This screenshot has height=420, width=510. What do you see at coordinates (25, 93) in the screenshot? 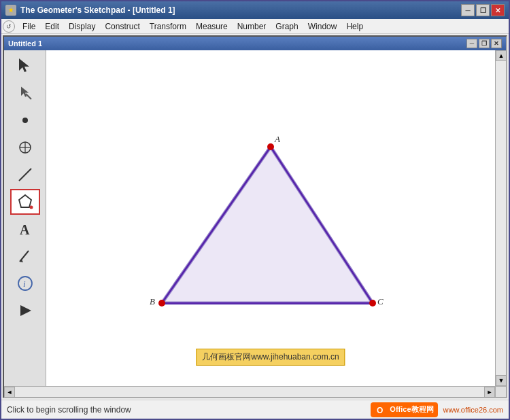
I see `tool-arrow-bottom` at bounding box center [25, 93].